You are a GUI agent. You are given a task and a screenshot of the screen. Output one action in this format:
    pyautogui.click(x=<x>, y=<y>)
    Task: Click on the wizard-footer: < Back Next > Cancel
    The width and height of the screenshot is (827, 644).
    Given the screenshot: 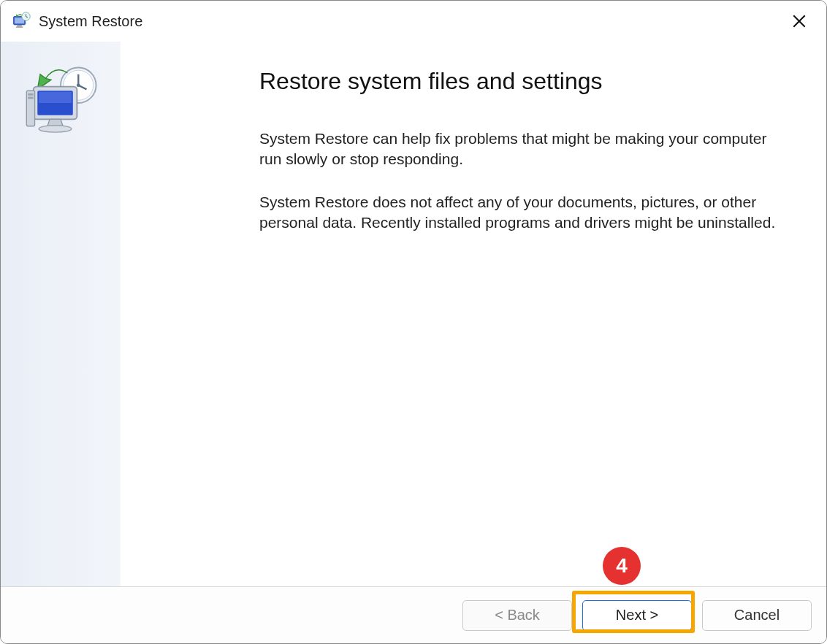 What is the action you would take?
    pyautogui.click(x=414, y=615)
    